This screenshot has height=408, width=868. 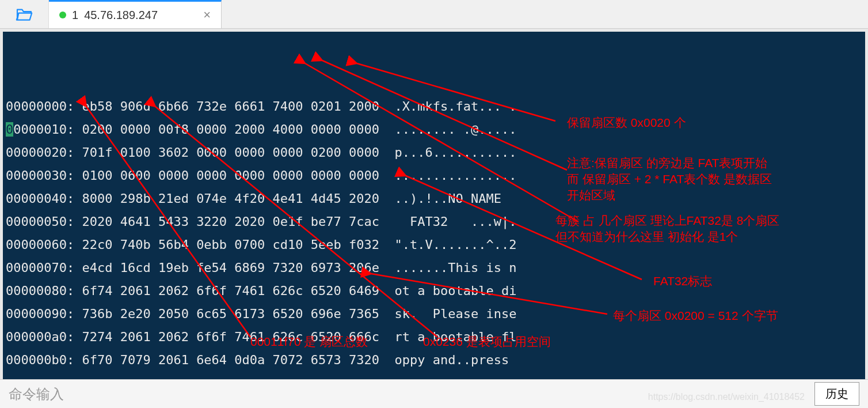 I want to click on hex-row: 000000b0: 6f70 7079 2061 6e64 0d0a 7072 …, so click(x=434, y=360).